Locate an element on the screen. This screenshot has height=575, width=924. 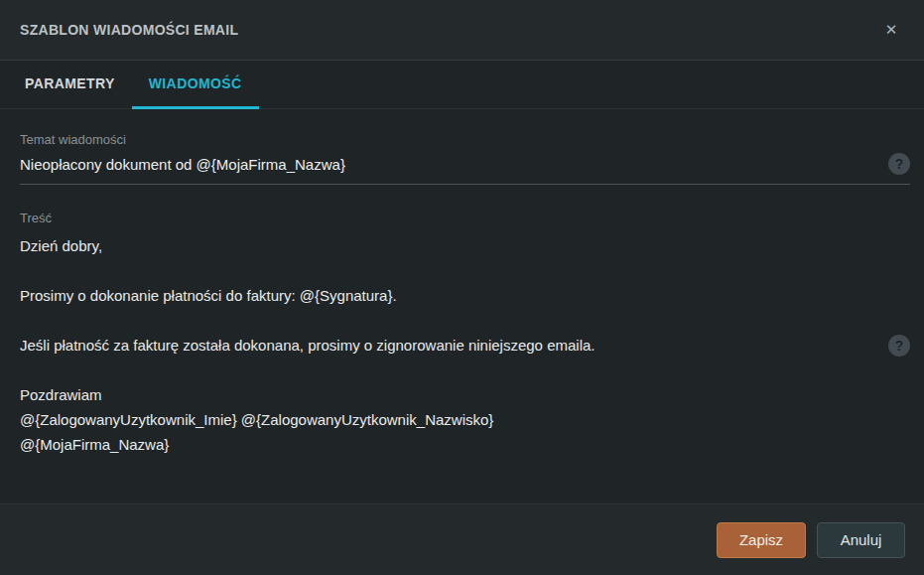
dialog-header: SZABLON WIADOMOŚCI EMAIL ✕ is located at coordinates (462, 30).